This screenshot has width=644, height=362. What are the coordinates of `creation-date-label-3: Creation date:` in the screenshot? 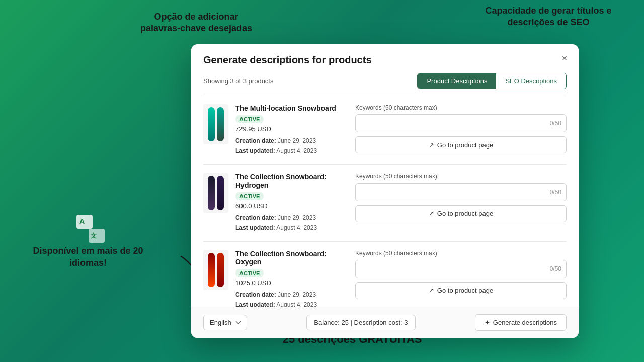 It's located at (256, 295).